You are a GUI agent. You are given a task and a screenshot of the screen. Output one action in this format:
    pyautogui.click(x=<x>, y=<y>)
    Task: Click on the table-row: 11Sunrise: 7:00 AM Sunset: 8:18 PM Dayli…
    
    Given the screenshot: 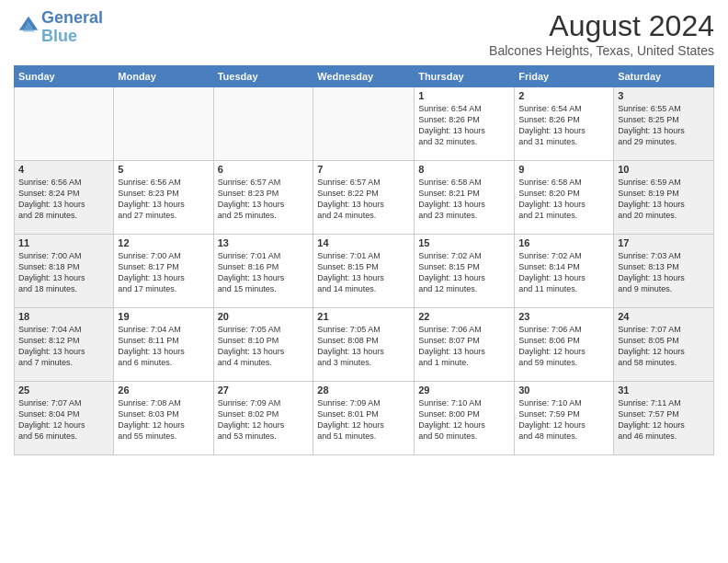 What is the action you would take?
    pyautogui.click(x=64, y=271)
    